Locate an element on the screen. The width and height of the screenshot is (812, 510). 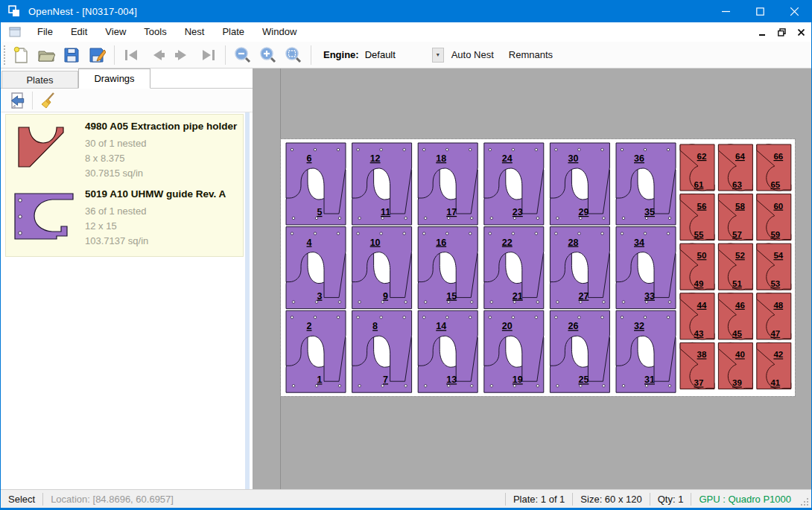
red-part-pair: 6463 is located at coordinates (735, 168).